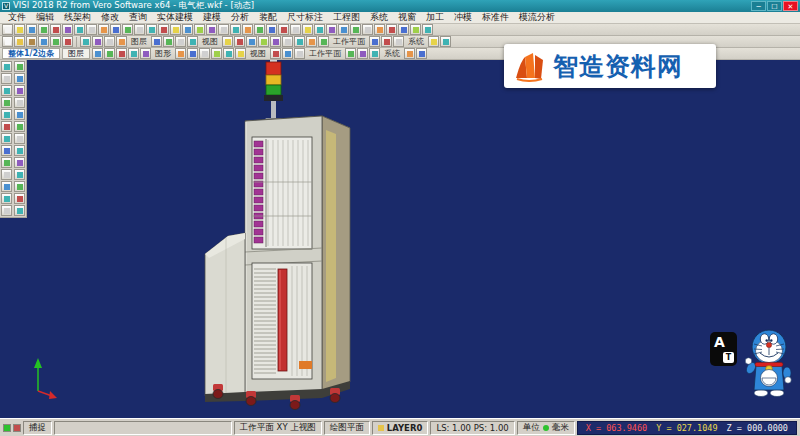 The height and width of the screenshot is (436, 800). I want to click on minimize-button: ─, so click(758, 6).